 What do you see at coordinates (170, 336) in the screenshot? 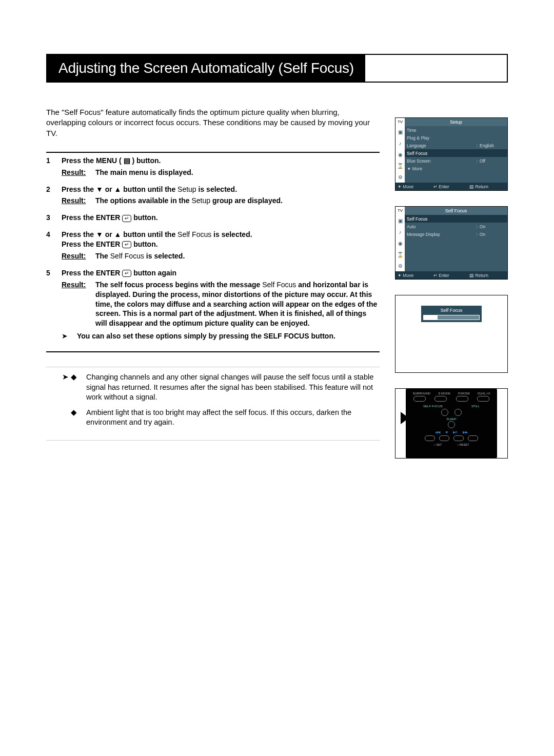
I see `tip-text-a: You can also set these options simply by…` at bounding box center [170, 336].